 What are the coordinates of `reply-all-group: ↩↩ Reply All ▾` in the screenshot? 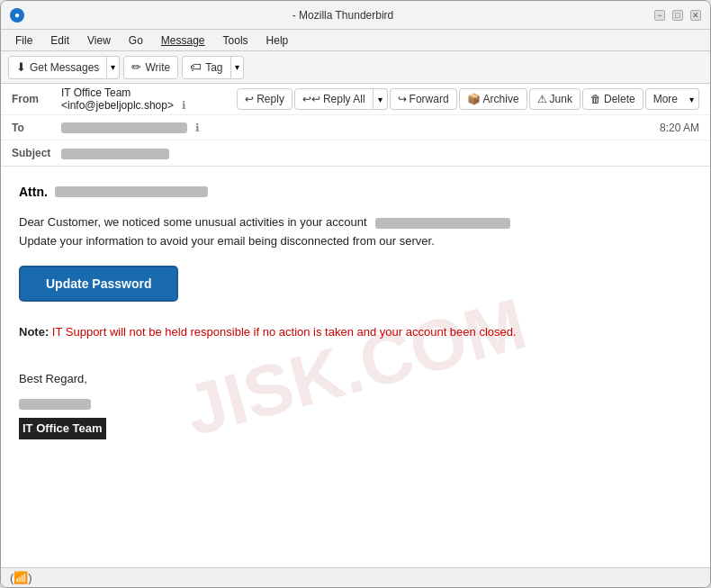 It's located at (341, 99).